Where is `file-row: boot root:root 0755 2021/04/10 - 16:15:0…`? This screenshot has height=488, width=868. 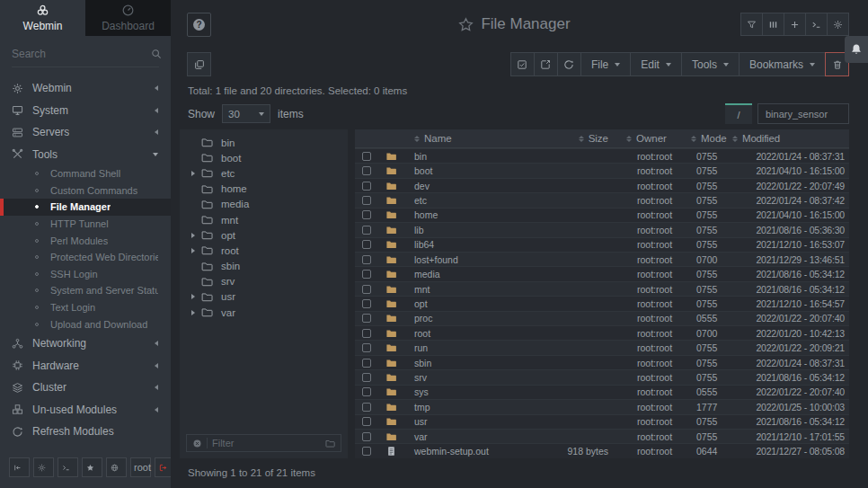 file-row: boot root:root 0755 2021/04/10 - 16:15:0… is located at coordinates (602, 170).